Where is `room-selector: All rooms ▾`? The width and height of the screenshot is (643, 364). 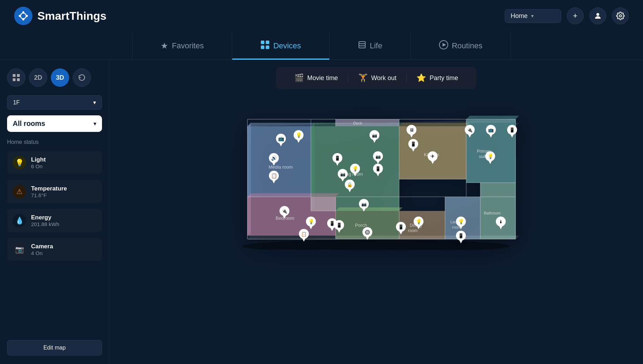 room-selector: All rooms ▾ is located at coordinates (54, 123).